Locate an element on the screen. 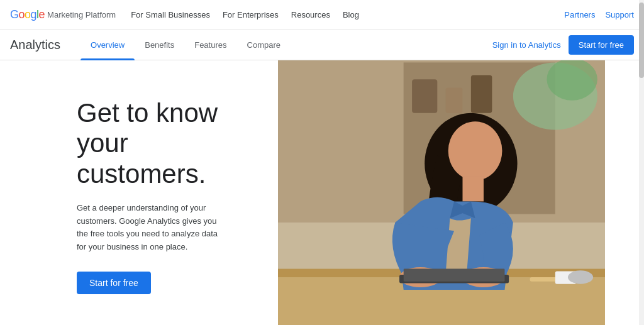 This screenshot has height=325, width=644. for-enterprises-link: For Enterprises is located at coordinates (250, 15).